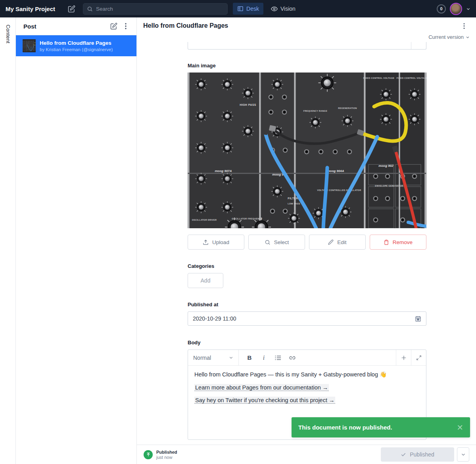 The image size is (476, 464). I want to click on field-label: Main image, so click(307, 66).